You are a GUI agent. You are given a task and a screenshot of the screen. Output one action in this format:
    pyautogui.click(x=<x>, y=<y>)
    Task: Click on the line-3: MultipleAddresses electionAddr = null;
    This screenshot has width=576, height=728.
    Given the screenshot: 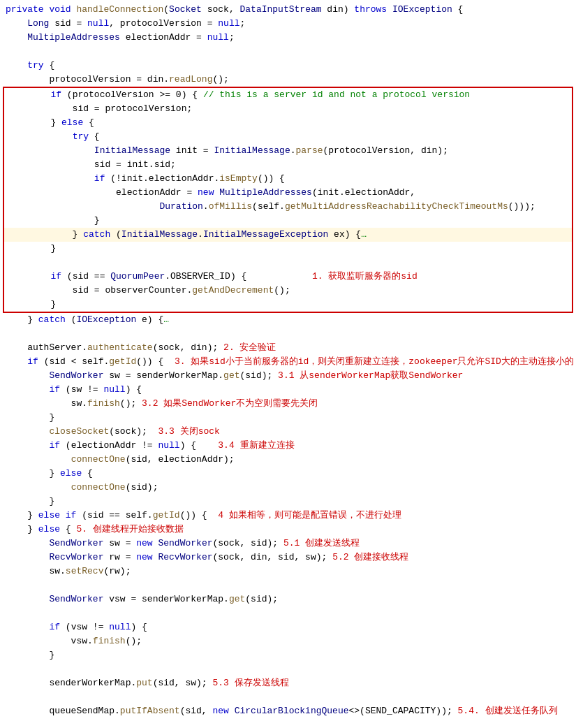 What is the action you would take?
    pyautogui.click(x=288, y=38)
    